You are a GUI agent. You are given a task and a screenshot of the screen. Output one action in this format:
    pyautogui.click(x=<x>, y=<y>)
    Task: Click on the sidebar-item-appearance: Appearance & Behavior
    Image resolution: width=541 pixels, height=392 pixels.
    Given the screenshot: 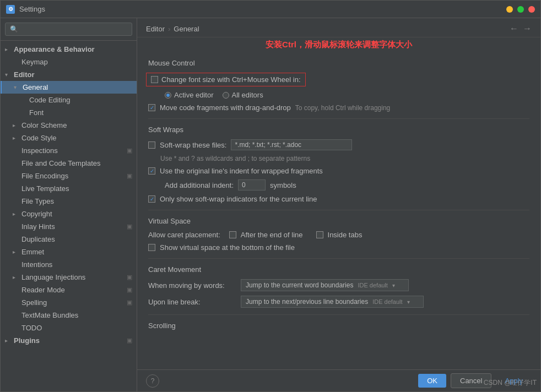 What is the action you would take?
    pyautogui.click(x=68, y=50)
    